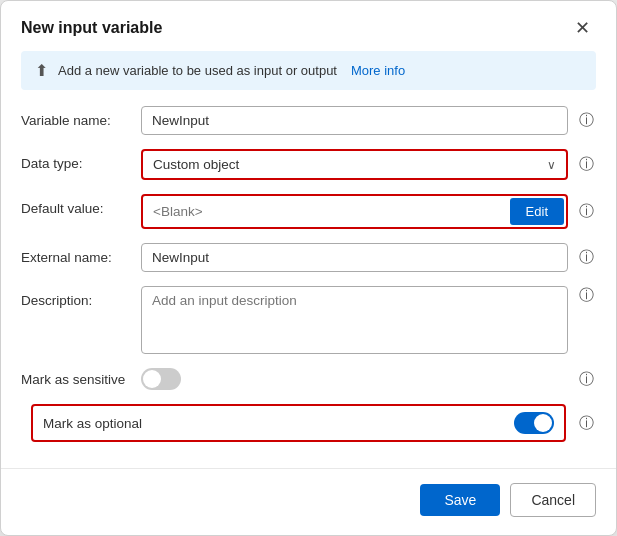 The width and height of the screenshot is (617, 536). What do you see at coordinates (368, 379) in the screenshot?
I see `mark-sensitive-toggle-wrap: ⓘ` at bounding box center [368, 379].